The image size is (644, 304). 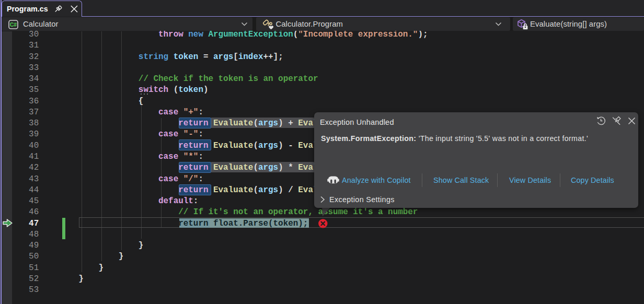 What do you see at coordinates (14, 25) in the screenshot?
I see `svg-text: C#` at bounding box center [14, 25].